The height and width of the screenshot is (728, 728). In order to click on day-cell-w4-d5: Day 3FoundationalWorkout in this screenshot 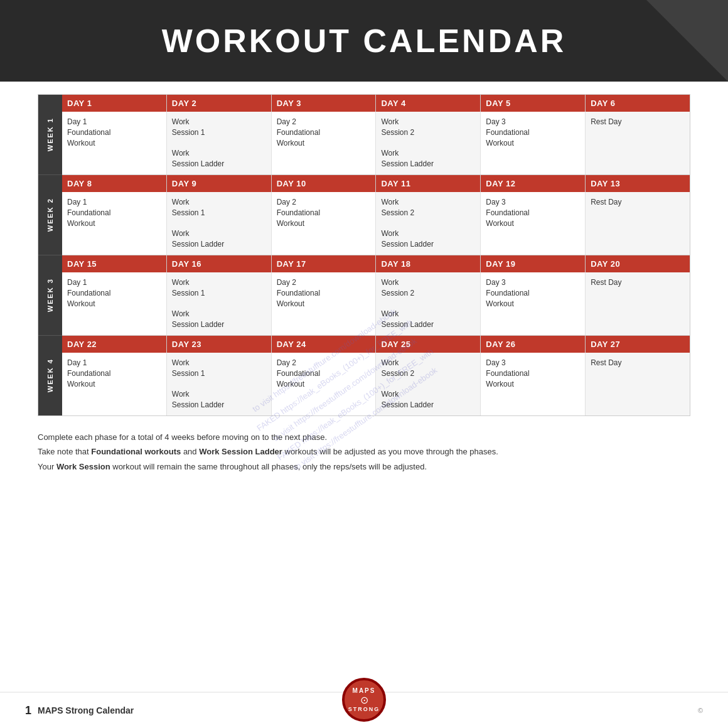, I will do `click(533, 384)`.